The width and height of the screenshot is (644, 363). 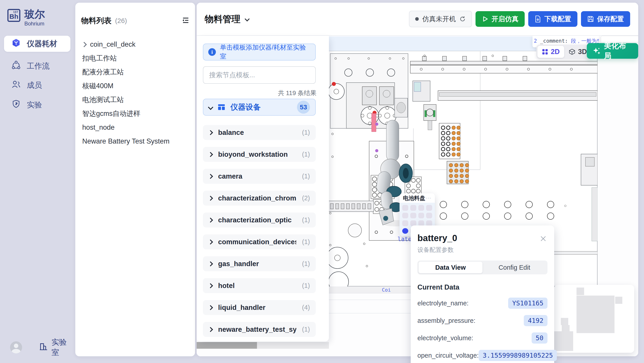 I want to click on lab-switcher: 实验室, so click(x=56, y=347).